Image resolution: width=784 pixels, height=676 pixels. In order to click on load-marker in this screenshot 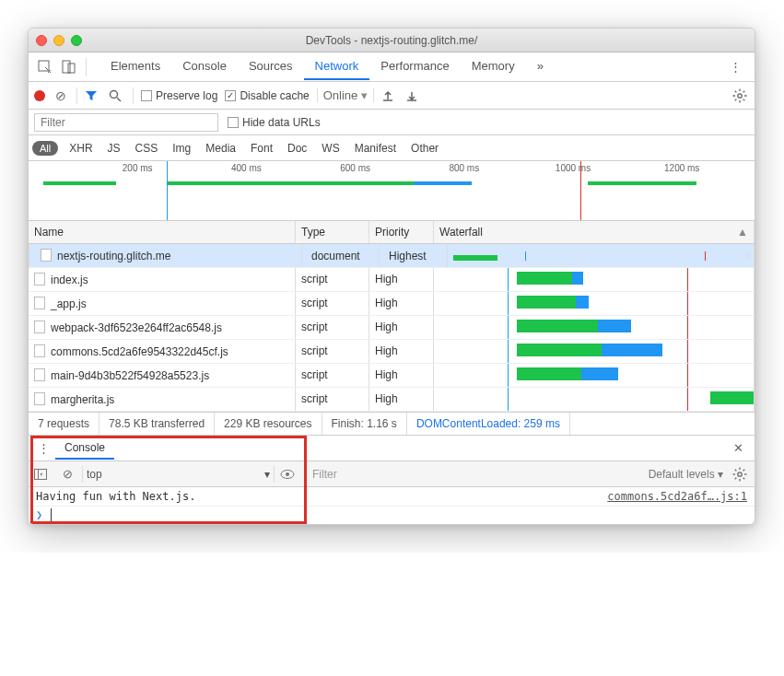, I will do `click(580, 191)`.